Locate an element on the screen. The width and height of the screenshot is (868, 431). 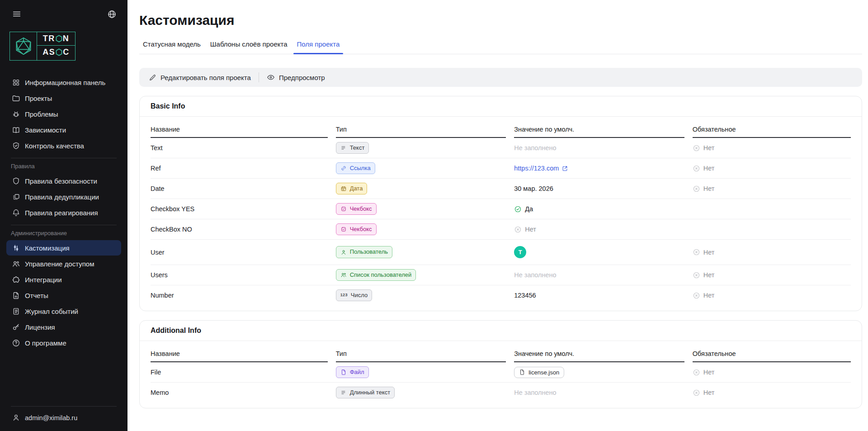
sidebar-item-security-rules: Правила безопасности is located at coordinates (64, 181).